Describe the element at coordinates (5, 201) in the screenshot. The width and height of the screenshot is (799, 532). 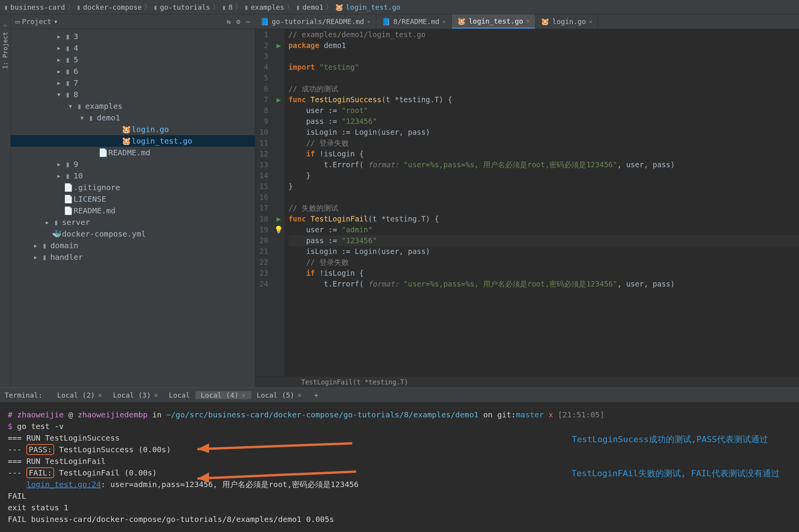
I see `left-tool-tabs: ▭ 1: Project` at that location.